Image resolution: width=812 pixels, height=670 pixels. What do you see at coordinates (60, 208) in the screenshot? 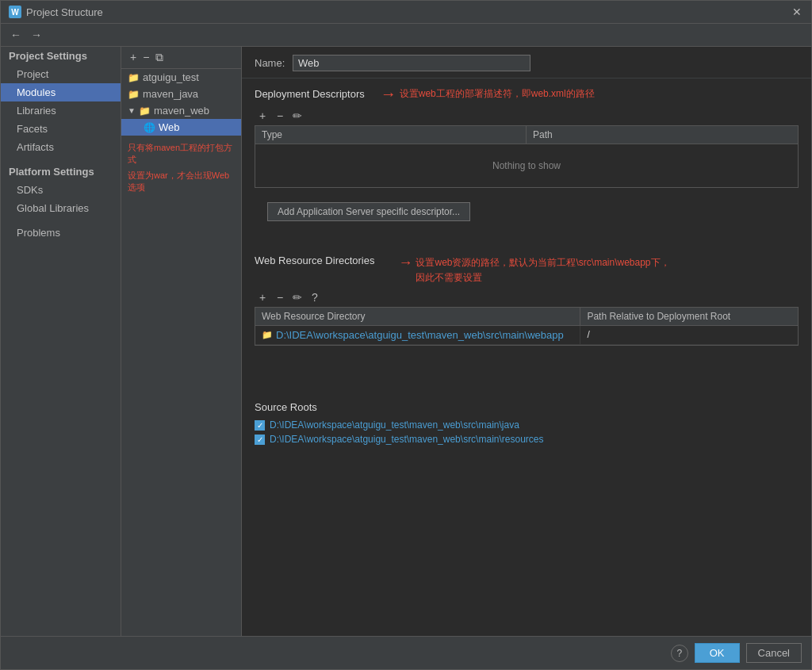
I see `sidebar-item-global-libraries: Global Libraries` at bounding box center [60, 208].